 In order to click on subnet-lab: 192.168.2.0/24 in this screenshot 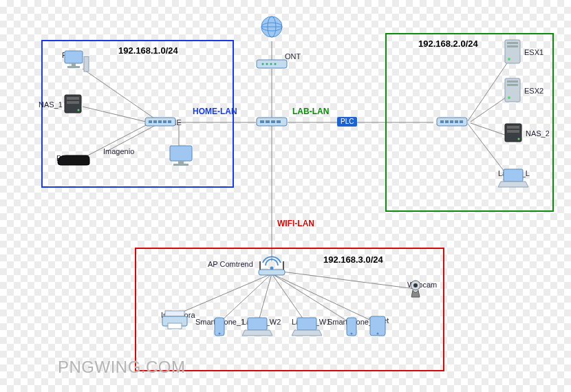, I will do `click(449, 44)`.